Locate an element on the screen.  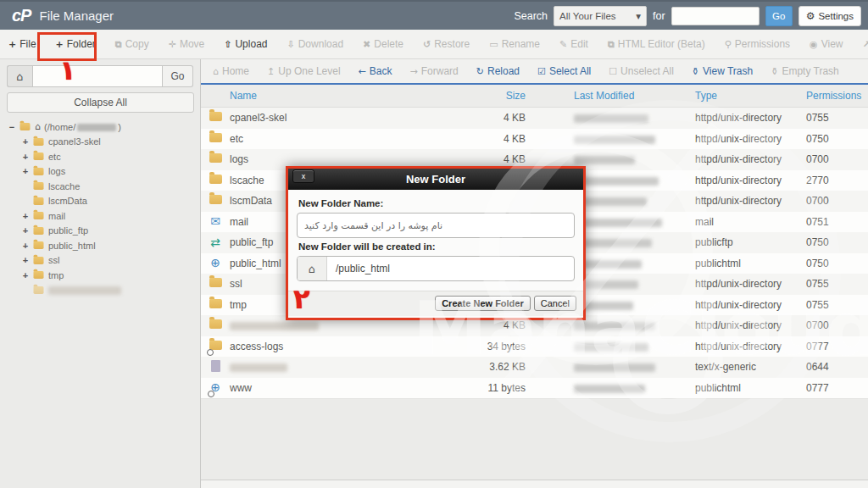
close-icon: x is located at coordinates (303, 176).